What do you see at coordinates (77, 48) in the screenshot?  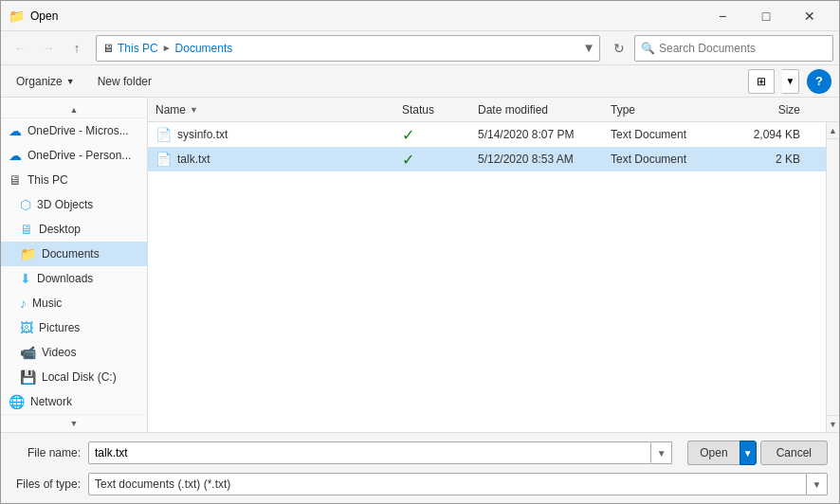 I see `up-button: ↑` at bounding box center [77, 48].